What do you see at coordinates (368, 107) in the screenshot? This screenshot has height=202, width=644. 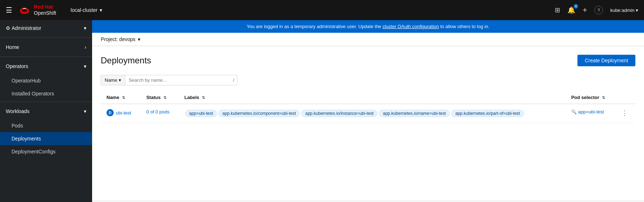 I see `deployments-table: Name ⇅ Status ⇅ Labels ⇅ Pod selector ⇅` at bounding box center [368, 107].